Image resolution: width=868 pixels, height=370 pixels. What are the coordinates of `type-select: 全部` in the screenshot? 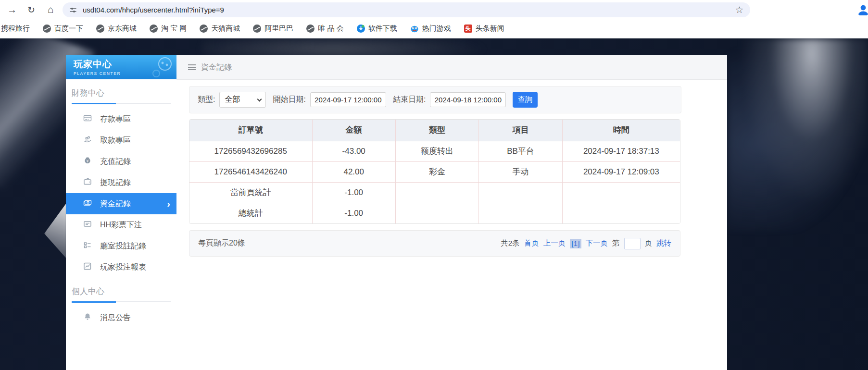 It's located at (242, 100).